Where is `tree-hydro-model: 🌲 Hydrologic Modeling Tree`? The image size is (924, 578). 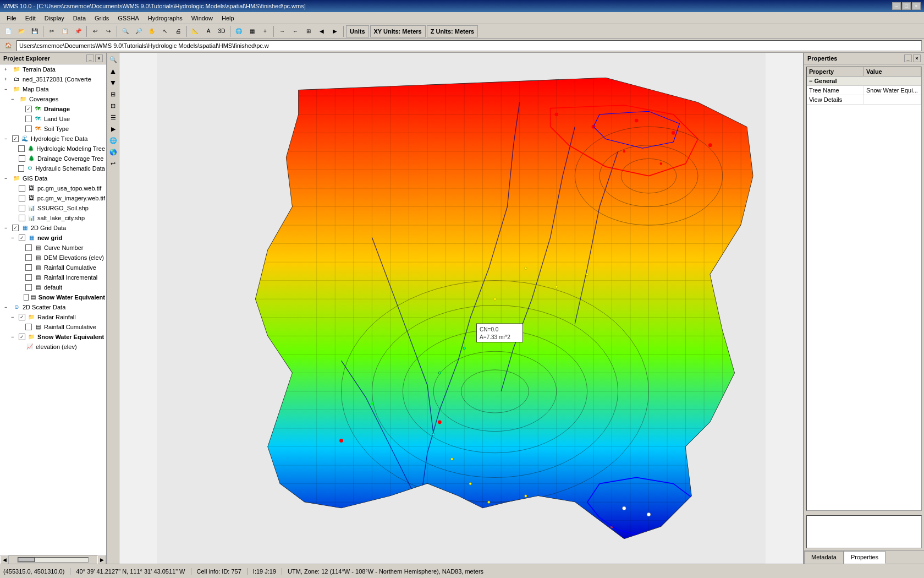
tree-hydro-model: 🌲 Hydrologic Modeling Tree is located at coordinates (53, 149).